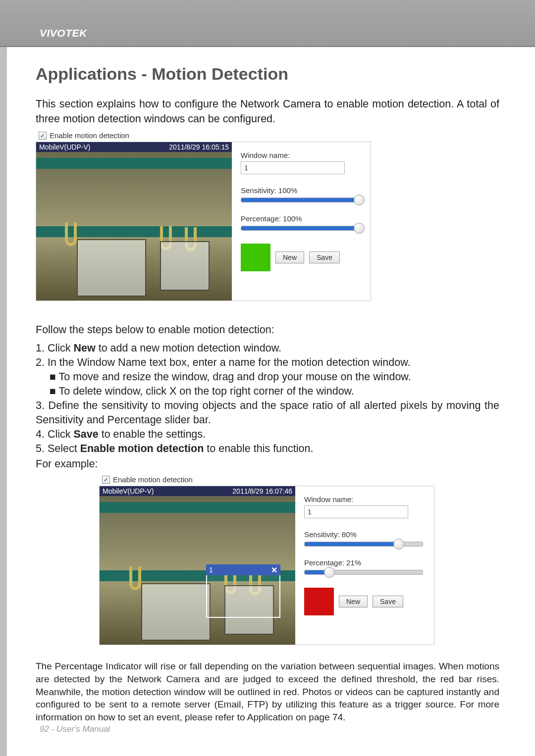 This screenshot has height=756, width=535. Describe the element at coordinates (128, 491) in the screenshot. I see `stream-name-2: MobileV(UDP-V)` at that location.